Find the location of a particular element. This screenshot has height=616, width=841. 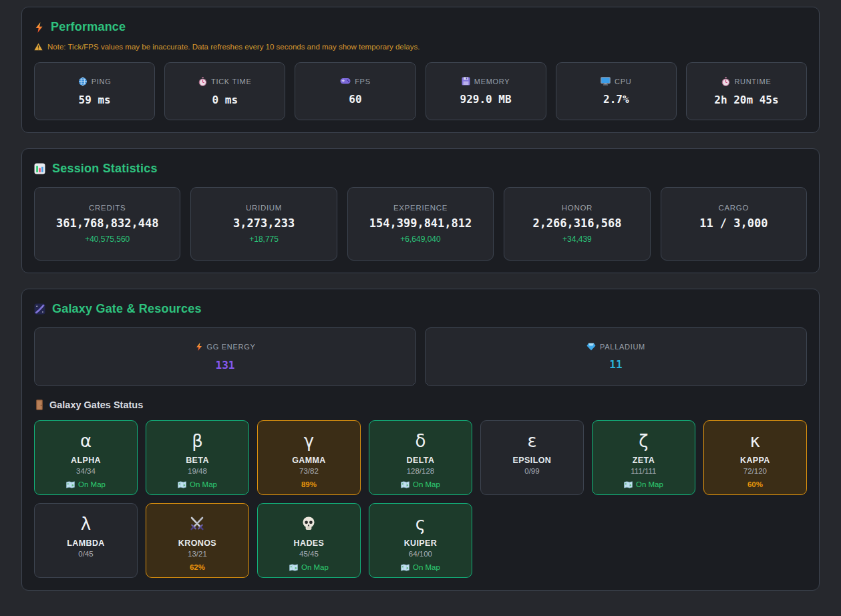

gate-name: HADES is located at coordinates (309, 543).